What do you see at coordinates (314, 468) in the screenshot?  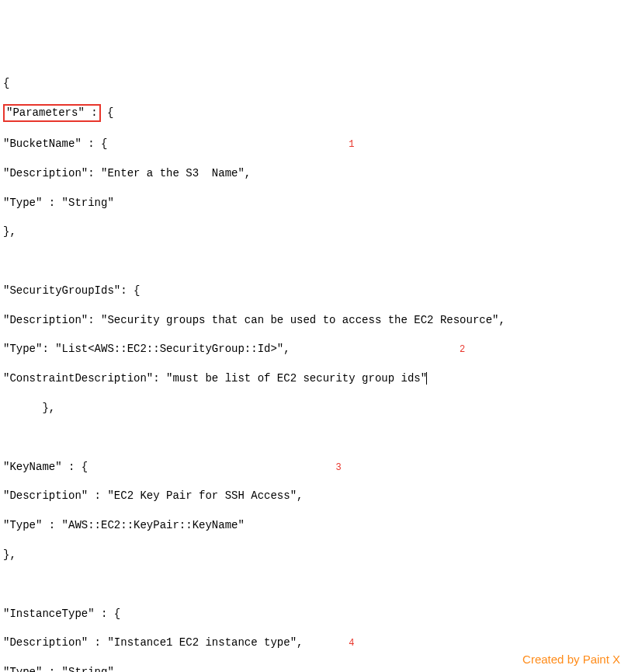 I see `code-line: "KeyName" : { 3` at bounding box center [314, 468].